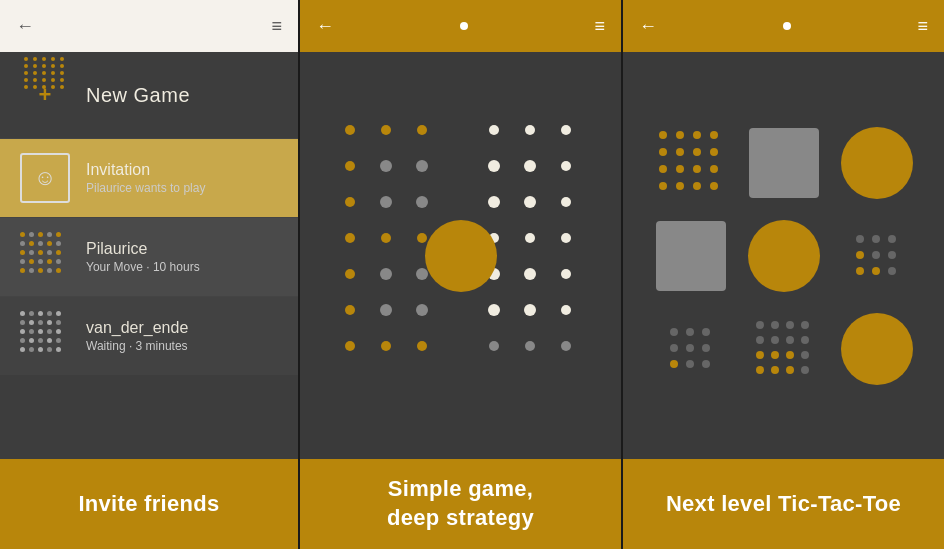  What do you see at coordinates (787, 26) in the screenshot?
I see `dot-indicator-panel3` at bounding box center [787, 26].